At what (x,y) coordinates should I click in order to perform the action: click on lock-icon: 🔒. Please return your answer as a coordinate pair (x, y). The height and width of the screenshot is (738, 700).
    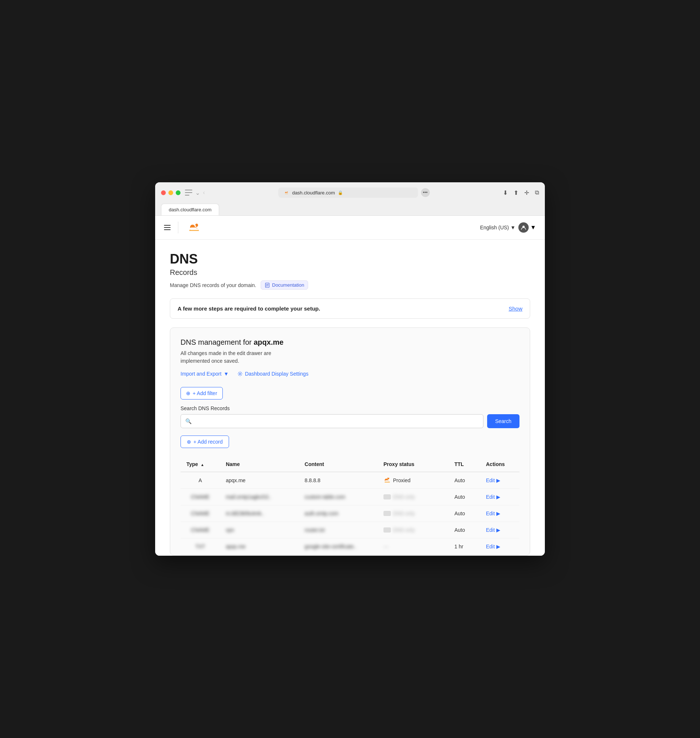
    Looking at the image, I should click on (340, 193).